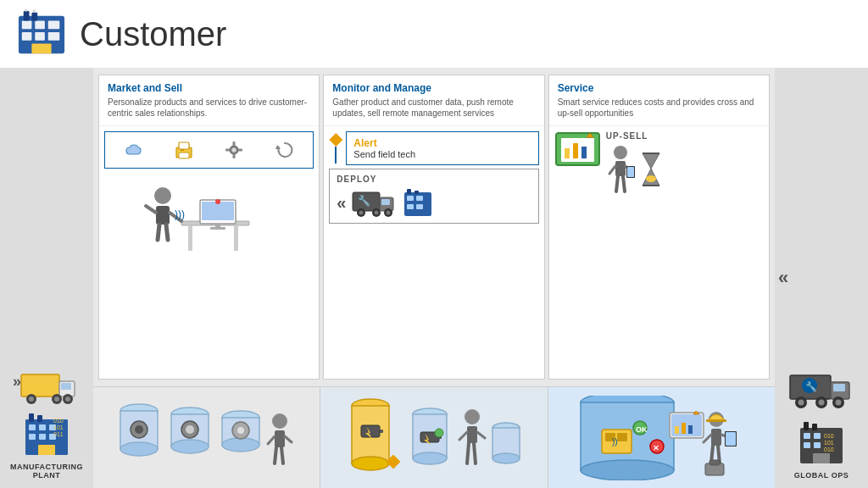  I want to click on col3-body: UP-SELL, so click(659, 252).